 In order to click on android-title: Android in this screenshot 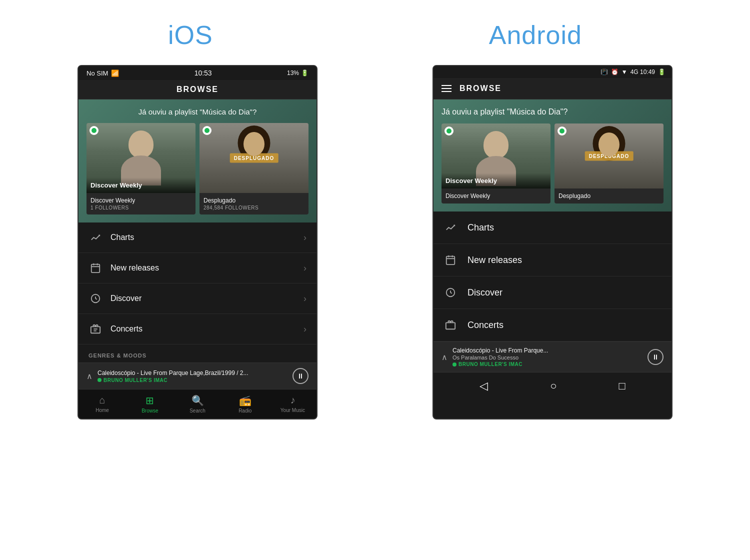, I will do `click(536, 35)`.